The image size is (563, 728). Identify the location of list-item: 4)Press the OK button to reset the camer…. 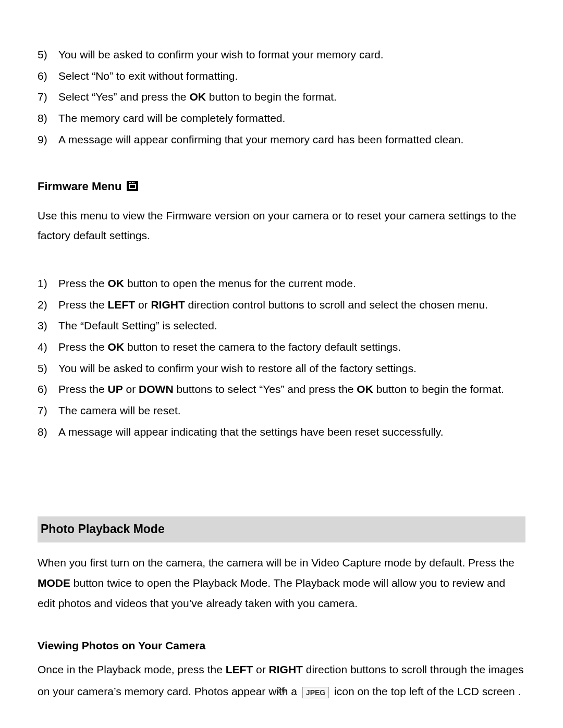
(282, 347).